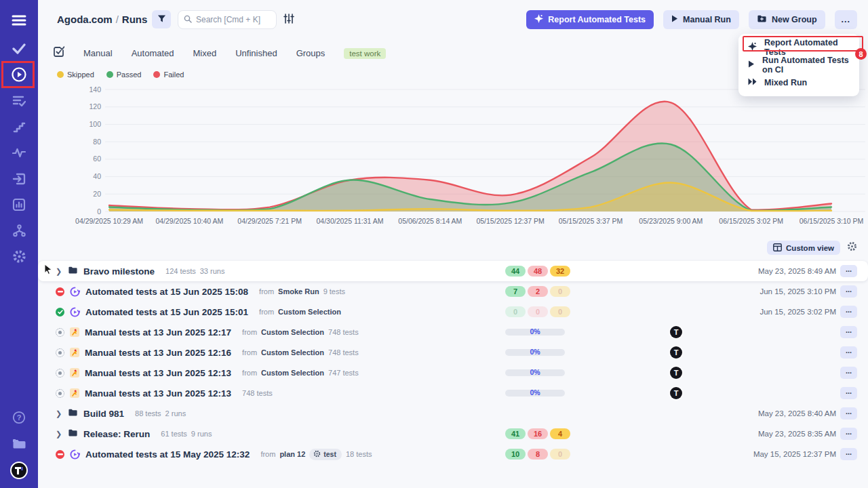 This screenshot has width=868, height=488. Describe the element at coordinates (538, 271) in the screenshot. I see `badge-red: 48` at that location.